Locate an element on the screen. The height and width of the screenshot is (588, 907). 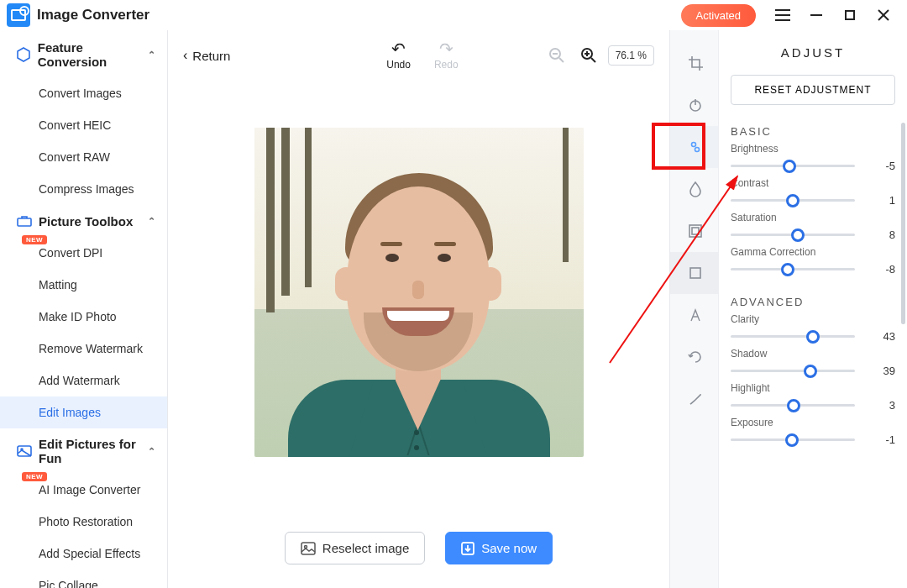
slider-value: -8 is located at coordinates (879, 269).